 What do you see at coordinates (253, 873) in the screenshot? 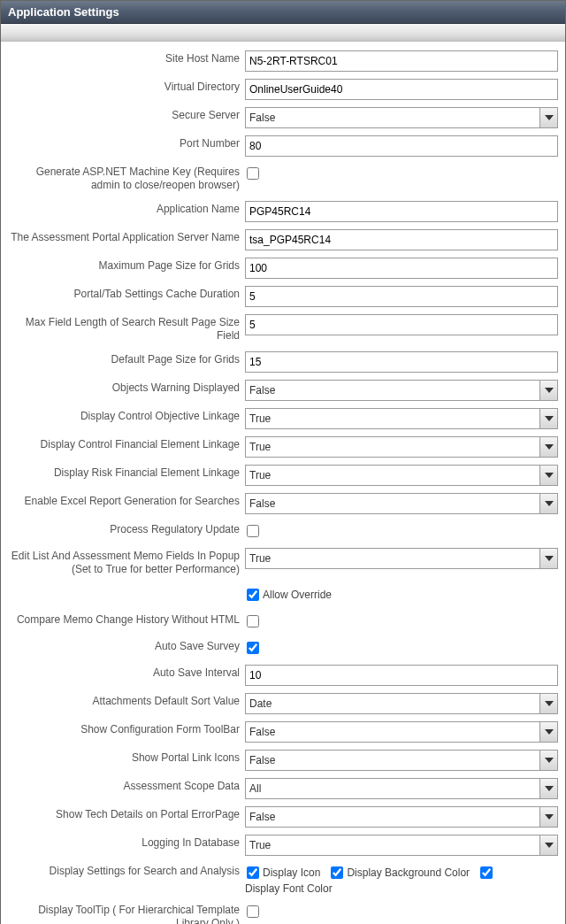
I see `display-icon-checkbox` at bounding box center [253, 873].